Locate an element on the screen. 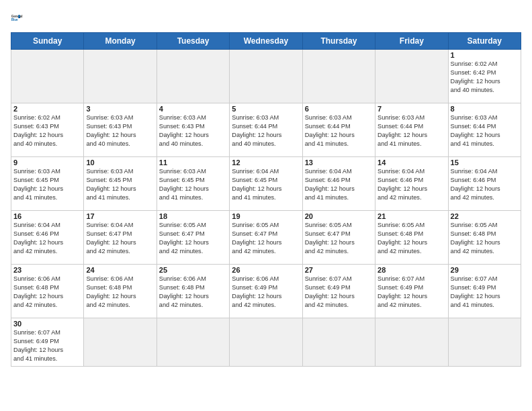  day-number: 13 is located at coordinates (339, 163).